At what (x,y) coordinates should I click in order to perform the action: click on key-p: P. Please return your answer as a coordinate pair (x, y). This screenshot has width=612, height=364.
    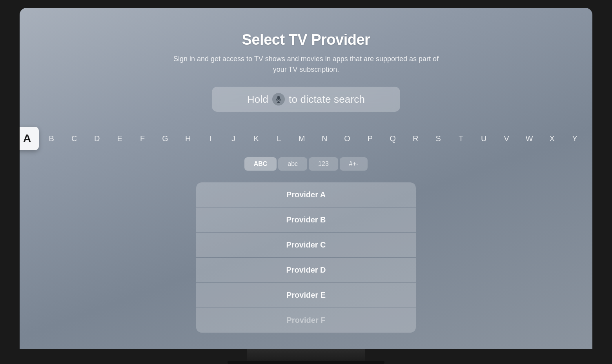
    Looking at the image, I should click on (370, 138).